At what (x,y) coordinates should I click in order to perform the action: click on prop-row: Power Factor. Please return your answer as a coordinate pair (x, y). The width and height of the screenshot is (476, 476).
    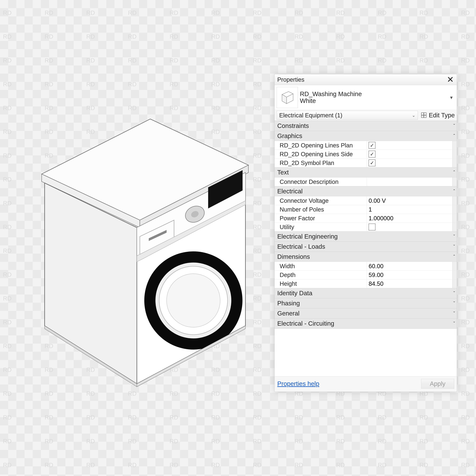
    Looking at the image, I should click on (366, 218).